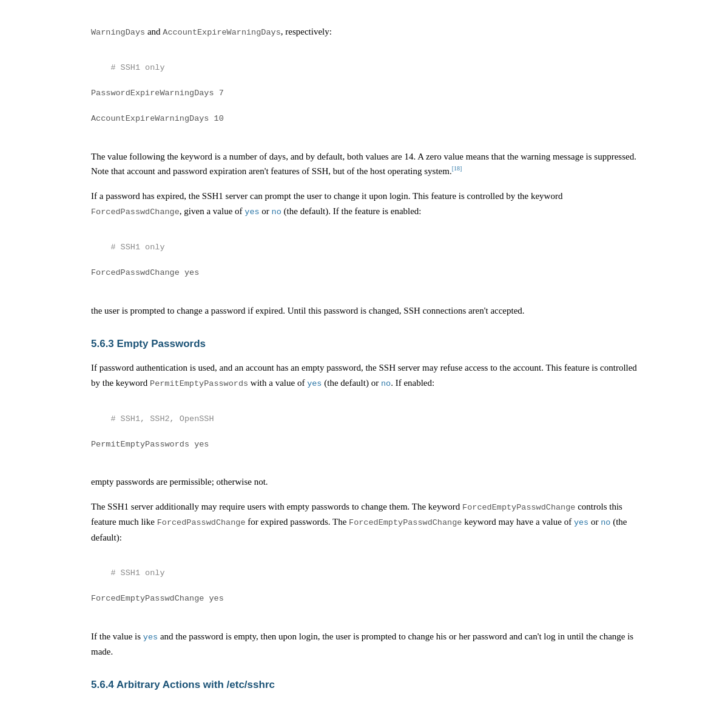 This screenshot has height=728, width=728. What do you see at coordinates (518, 522) in the screenshot?
I see `para6-text-4: keyword may have a value of` at bounding box center [518, 522].